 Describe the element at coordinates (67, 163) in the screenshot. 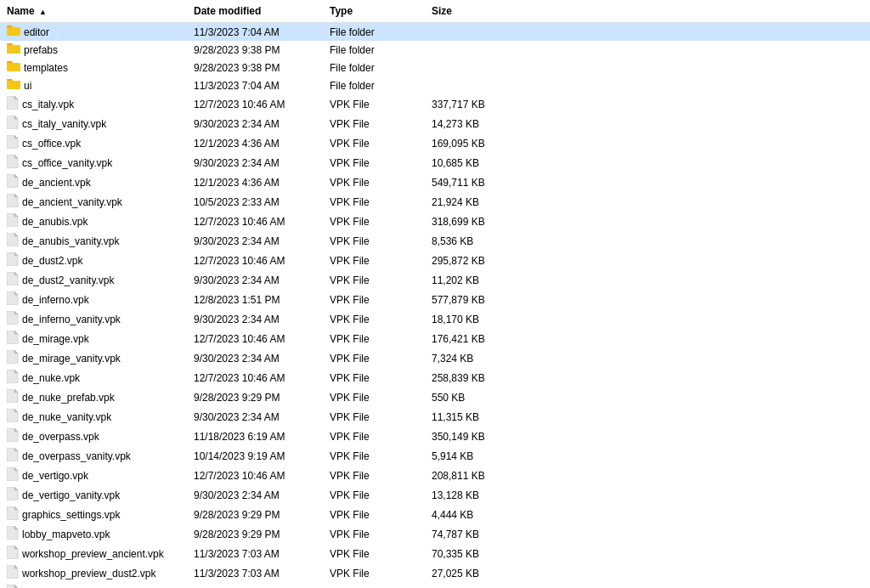

I see `file-name-label: cs_office_vanity.vpk` at that location.